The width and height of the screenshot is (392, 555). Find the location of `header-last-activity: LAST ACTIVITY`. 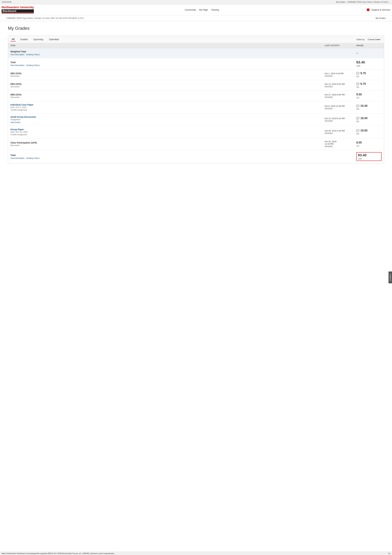

header-last-activity: LAST ACTIVITY is located at coordinates (341, 45).